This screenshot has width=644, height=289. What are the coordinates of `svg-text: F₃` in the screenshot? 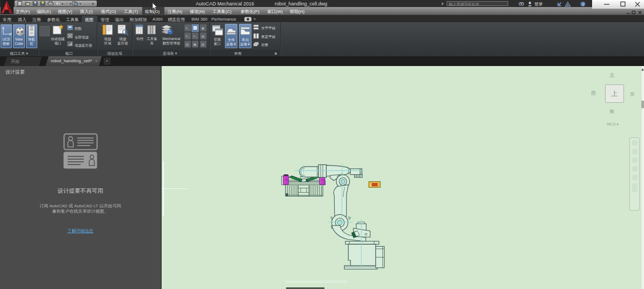 It's located at (196, 36).